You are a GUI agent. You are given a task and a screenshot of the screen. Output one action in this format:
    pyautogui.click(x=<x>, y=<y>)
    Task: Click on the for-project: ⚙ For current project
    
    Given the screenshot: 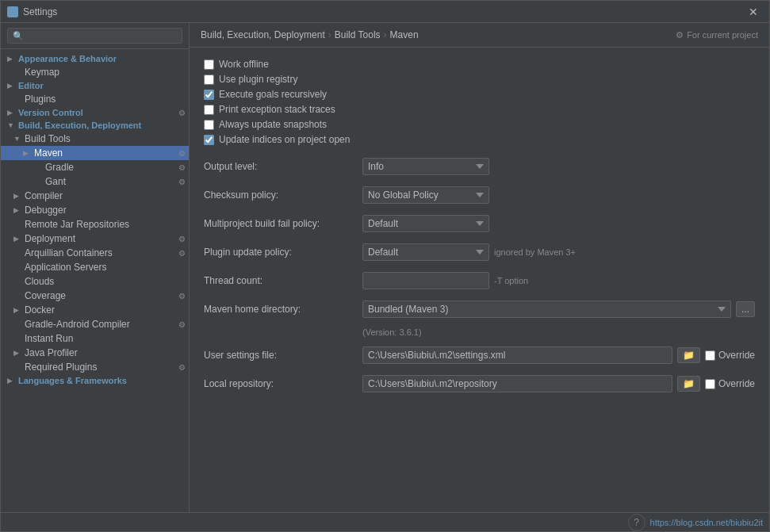 What is the action you would take?
    pyautogui.click(x=717, y=35)
    